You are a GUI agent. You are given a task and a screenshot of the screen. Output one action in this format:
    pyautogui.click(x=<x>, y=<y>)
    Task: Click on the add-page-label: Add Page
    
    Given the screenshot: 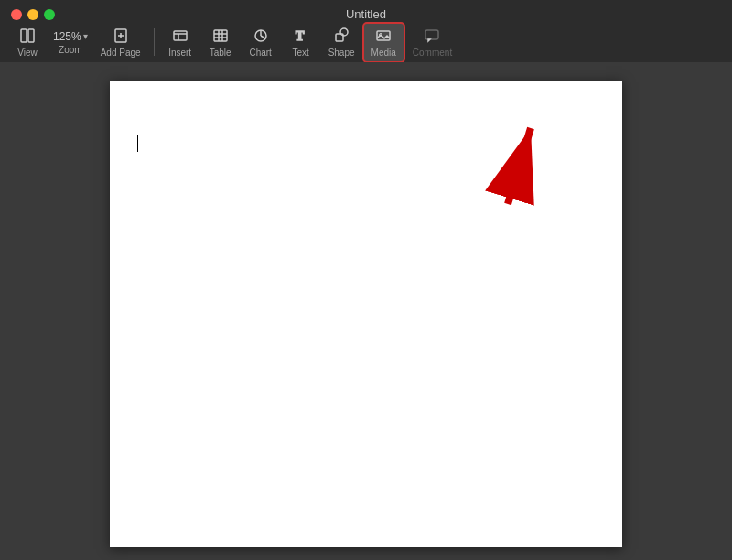 What is the action you would take?
    pyautogui.click(x=121, y=53)
    